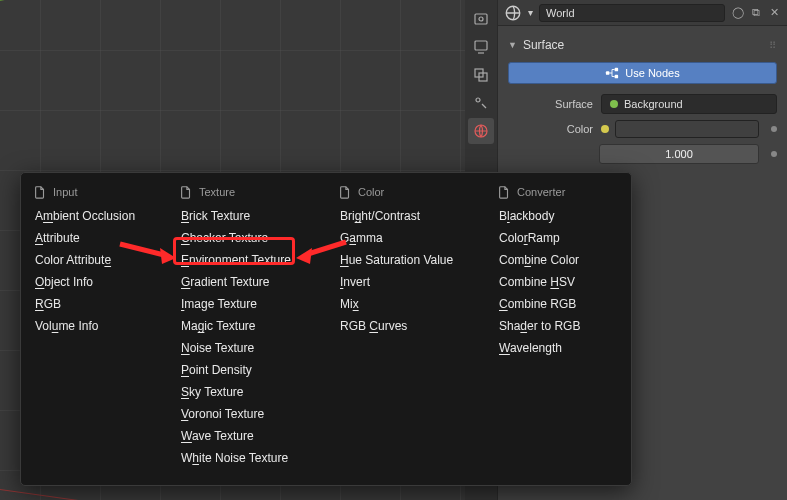 The height and width of the screenshot is (500, 787). What do you see at coordinates (558, 326) in the screenshot?
I see `menu-item: Shader to RGB` at bounding box center [558, 326].